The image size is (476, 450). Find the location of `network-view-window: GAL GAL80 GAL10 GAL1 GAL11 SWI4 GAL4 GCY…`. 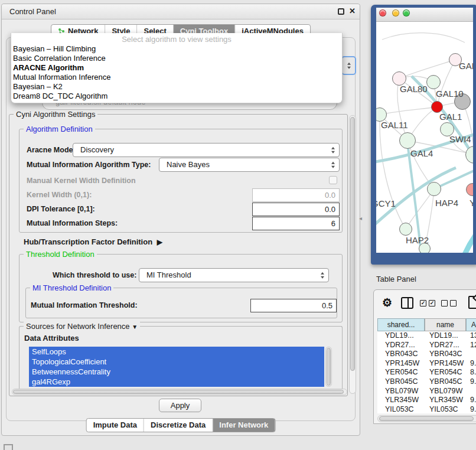

network-view-window: GAL GAL80 GAL10 GAL1 GAL11 SWI4 GAL4 GCY… is located at coordinates (423, 135).